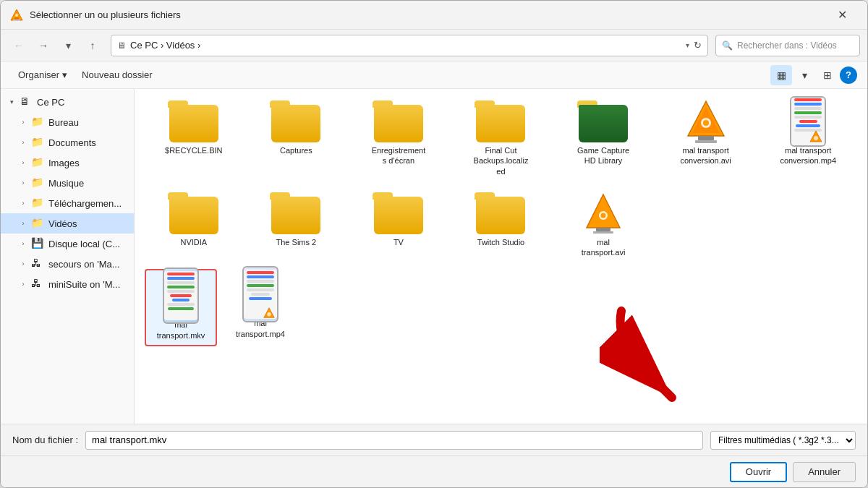  What do you see at coordinates (427, 14) in the screenshot?
I see `dialog-title: Sélectionner un ou plusieurs fichiers` at bounding box center [427, 14].